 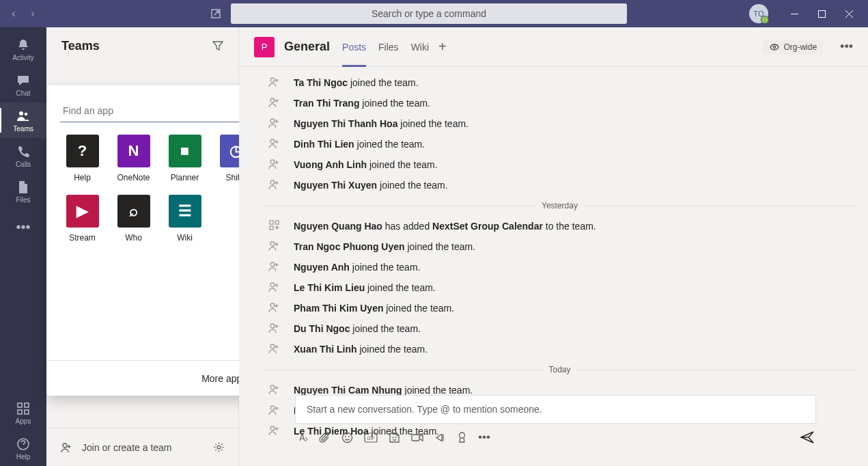 What do you see at coordinates (23, 191) in the screenshot?
I see `rail-files: Files` at bounding box center [23, 191].